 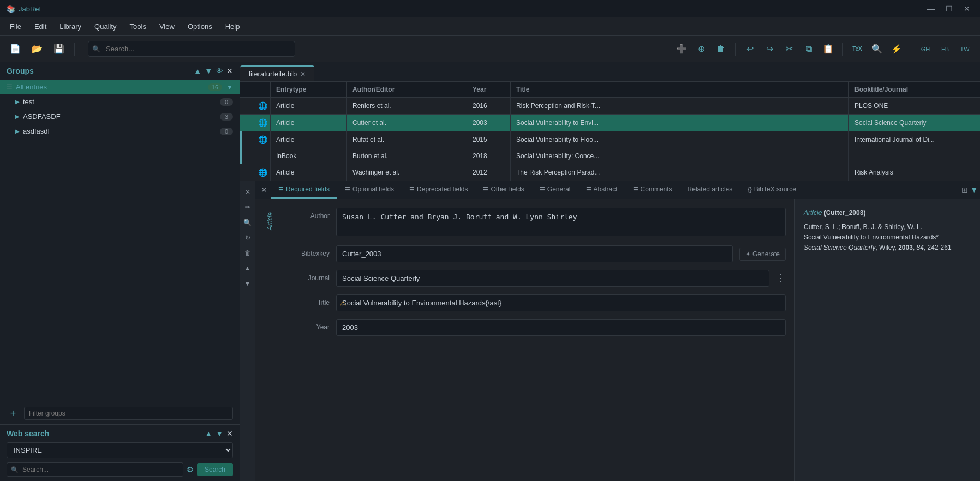 I want to click on journal-label: Journal, so click(x=305, y=276).